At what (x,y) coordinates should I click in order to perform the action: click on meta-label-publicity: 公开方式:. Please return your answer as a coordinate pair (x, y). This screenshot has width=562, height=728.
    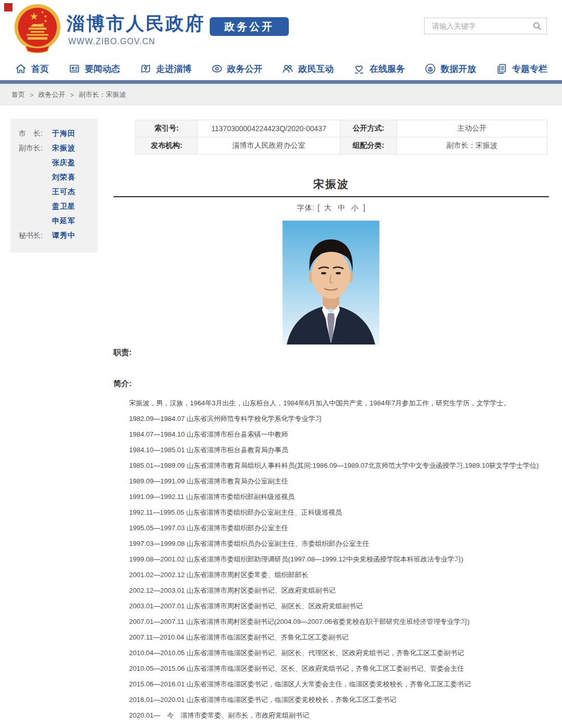
    Looking at the image, I should click on (368, 129).